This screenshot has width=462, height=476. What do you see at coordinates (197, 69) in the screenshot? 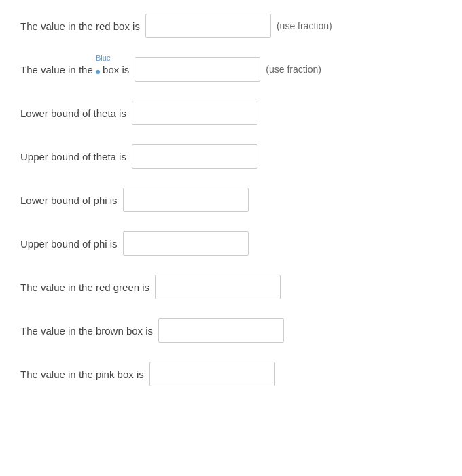
I see `blue-box-input` at bounding box center [197, 69].